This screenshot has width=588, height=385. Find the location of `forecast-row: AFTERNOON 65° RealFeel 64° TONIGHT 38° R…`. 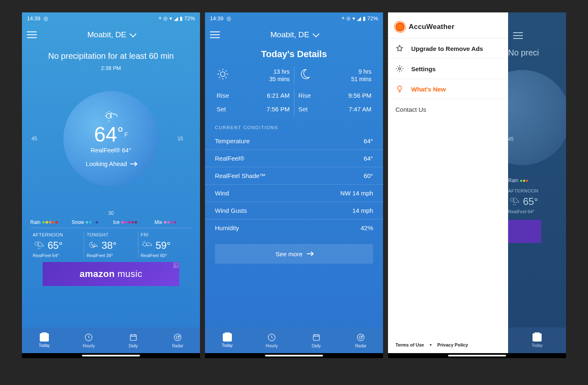

forecast-row: AFTERNOON 65° RealFeel 64° TONIGHT 38° R… is located at coordinates (111, 243).